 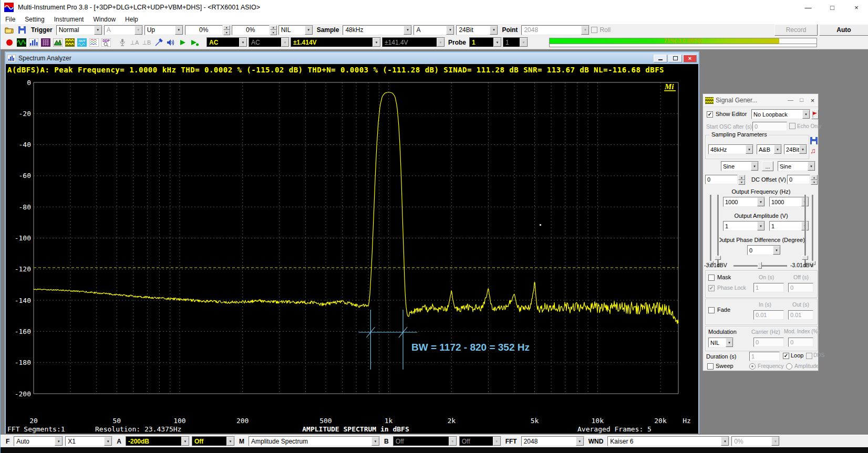 I want to click on trigger-delay-spinner-value: 0%, so click(x=251, y=30).